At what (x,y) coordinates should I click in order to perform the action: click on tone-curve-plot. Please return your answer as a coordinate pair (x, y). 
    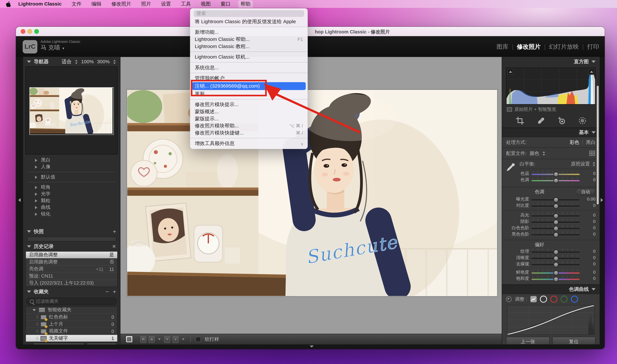
    Looking at the image, I should click on (551, 320).